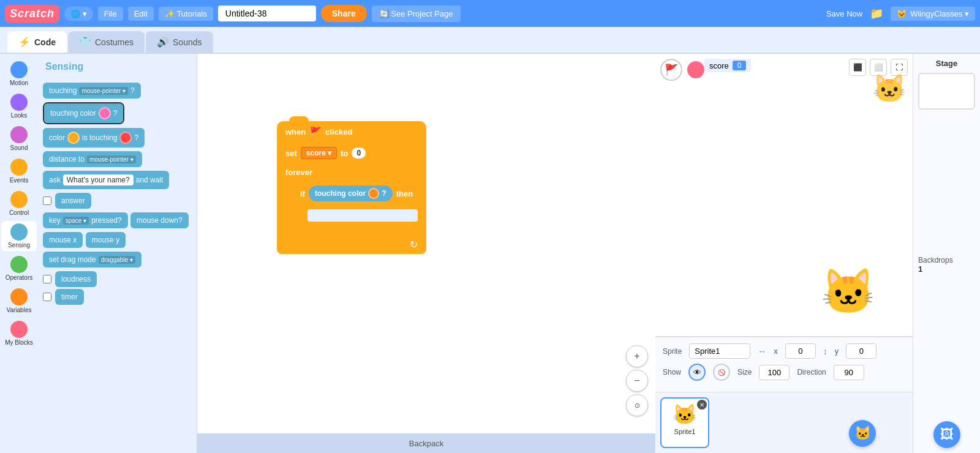 The width and height of the screenshot is (980, 453). Describe the element at coordinates (19, 264) in the screenshot. I see `operators-dot` at that location.